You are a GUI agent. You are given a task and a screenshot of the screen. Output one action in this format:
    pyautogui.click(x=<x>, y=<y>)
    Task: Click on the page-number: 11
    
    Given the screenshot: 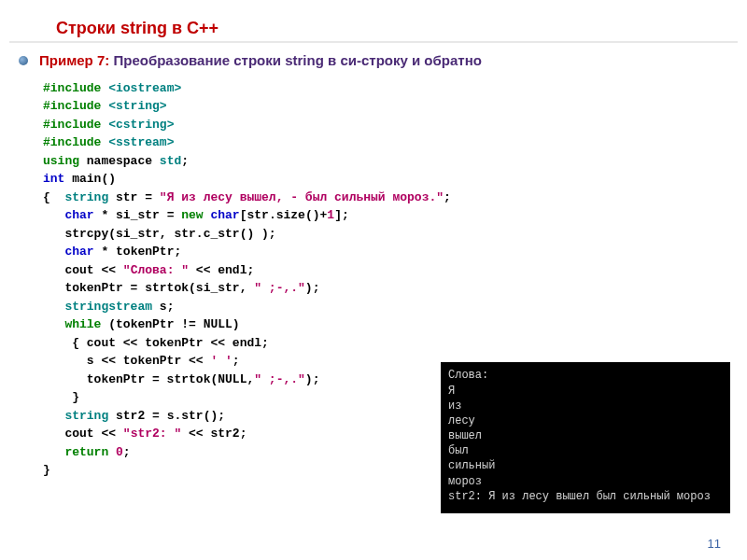 What is the action you would take?
    pyautogui.click(x=714, y=543)
    